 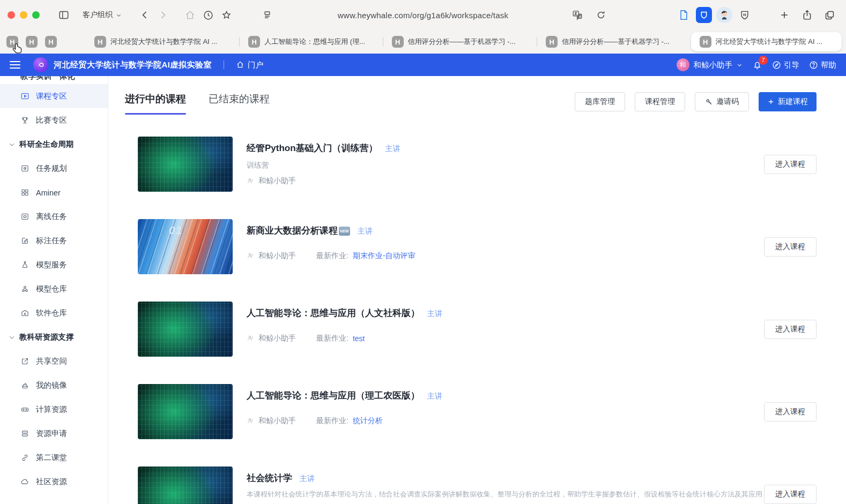 I want to click on sidebar-item-competitions: 比赛专区, so click(x=54, y=120).